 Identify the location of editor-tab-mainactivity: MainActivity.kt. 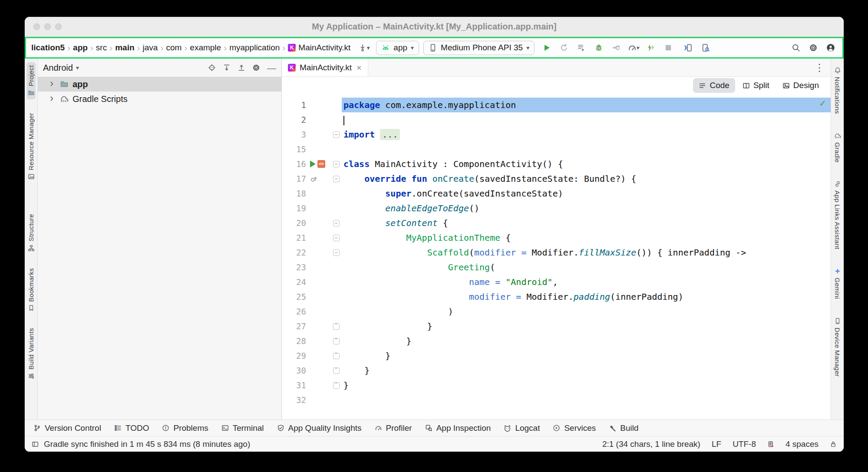
(325, 68).